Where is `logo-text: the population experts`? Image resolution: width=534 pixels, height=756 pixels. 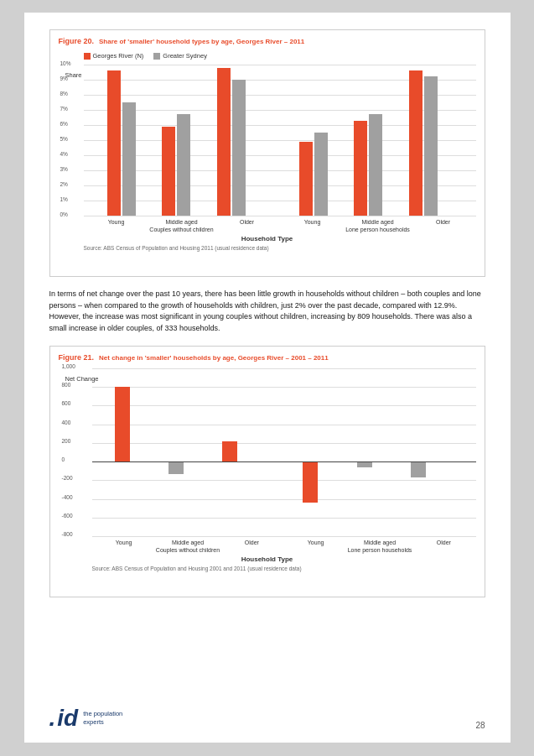 logo-text: the population experts is located at coordinates (102, 718).